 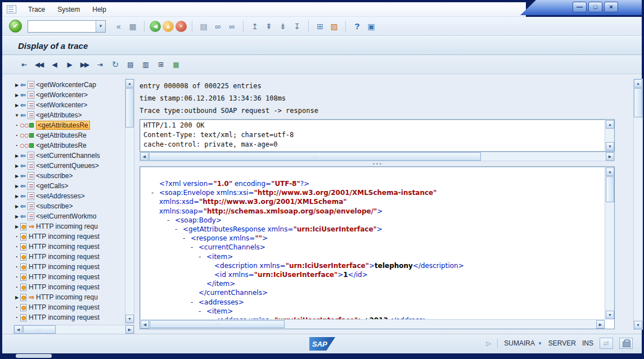 I want to click on menu-item-trace: Trace, so click(x=37, y=10).